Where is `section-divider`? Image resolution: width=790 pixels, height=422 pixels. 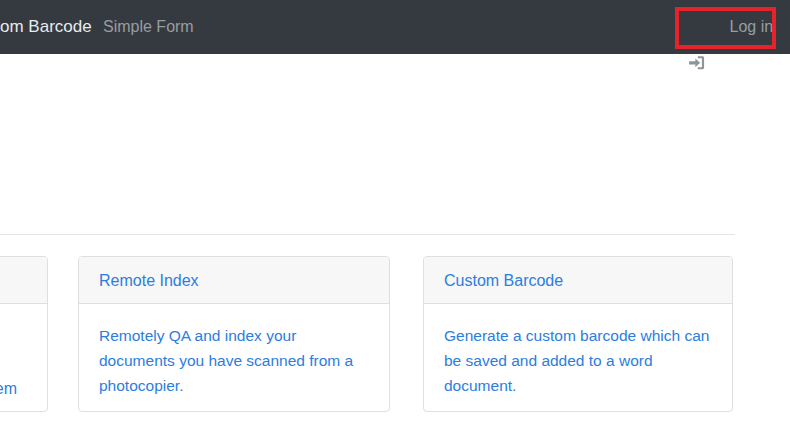
section-divider is located at coordinates (368, 234).